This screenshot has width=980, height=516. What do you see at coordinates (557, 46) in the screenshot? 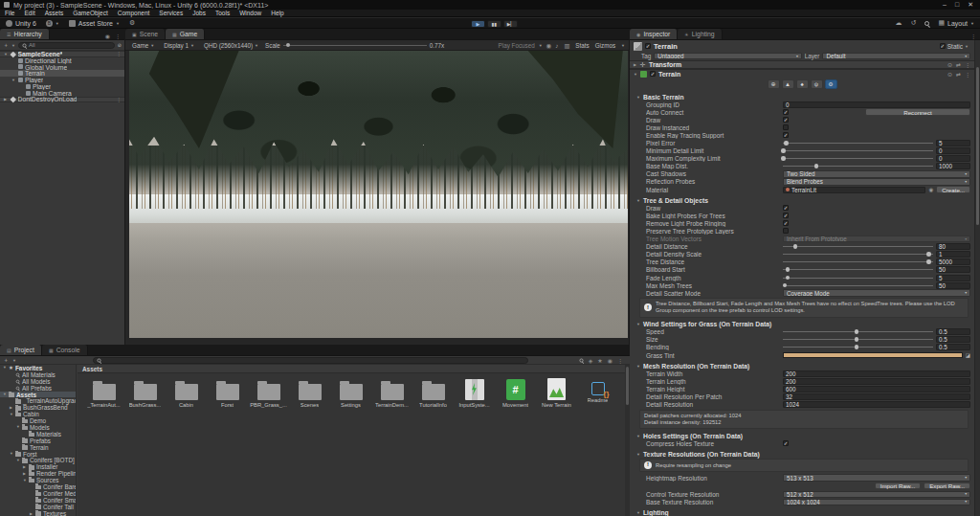
I see `audio-mute-icon: ♪` at bounding box center [557, 46].